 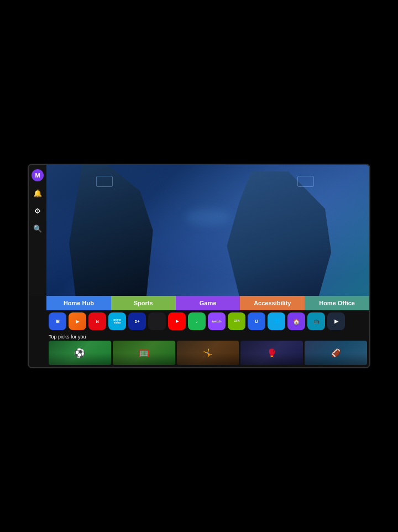 What do you see at coordinates (38, 230) in the screenshot?
I see `sidebar: M 🔔 ⚙ 🔍` at bounding box center [38, 230].